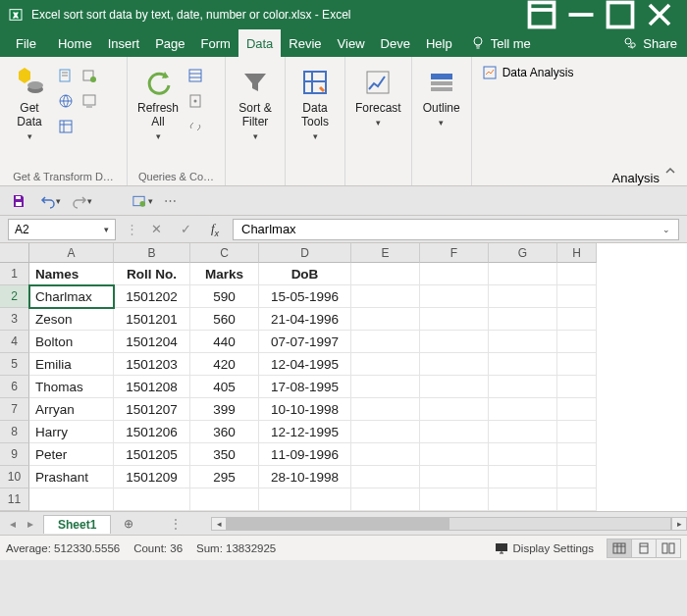 This screenshot has width=687, height=616. Describe the element at coordinates (129, 524) in the screenshot. I see `new-sheet-button: ⊕` at that location.